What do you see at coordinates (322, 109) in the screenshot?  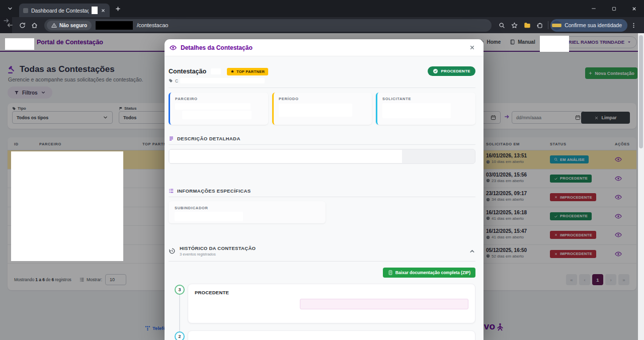 I see `summary-cards: PARCEIRO PERÍODO SOLICITANTE` at bounding box center [322, 109].